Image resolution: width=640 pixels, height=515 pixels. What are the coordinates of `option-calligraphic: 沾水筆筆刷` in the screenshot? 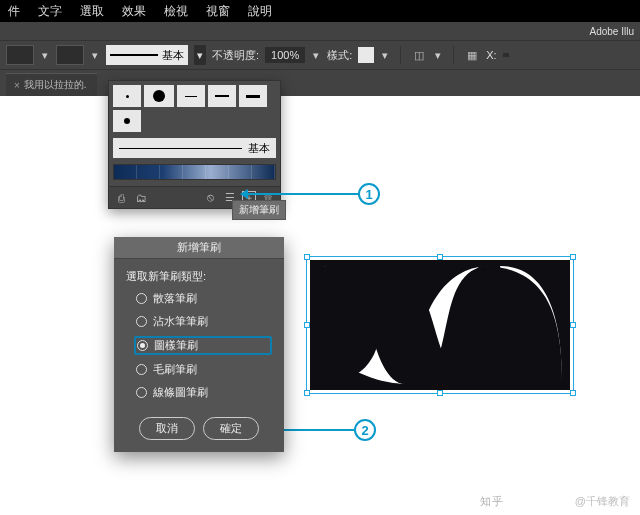 It's located at (203, 322).